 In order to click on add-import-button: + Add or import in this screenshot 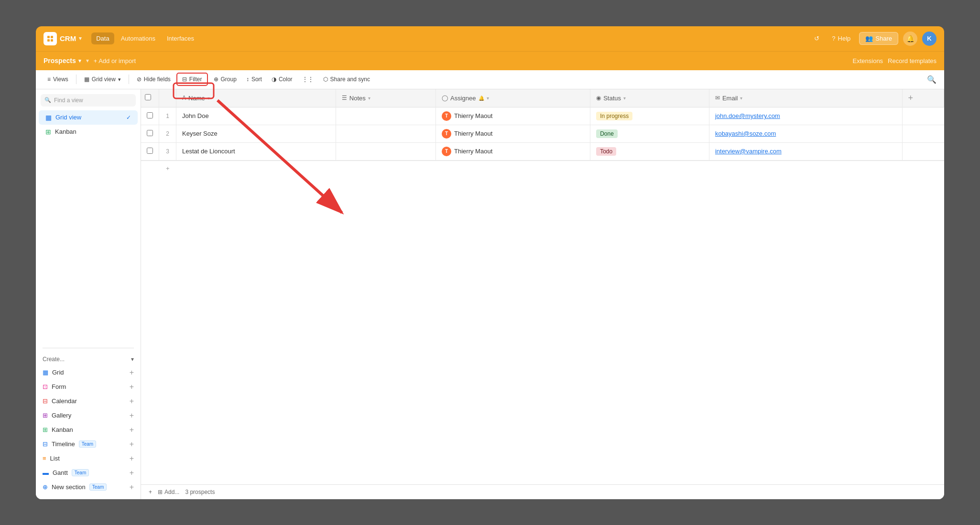, I will do `click(115, 61)`.